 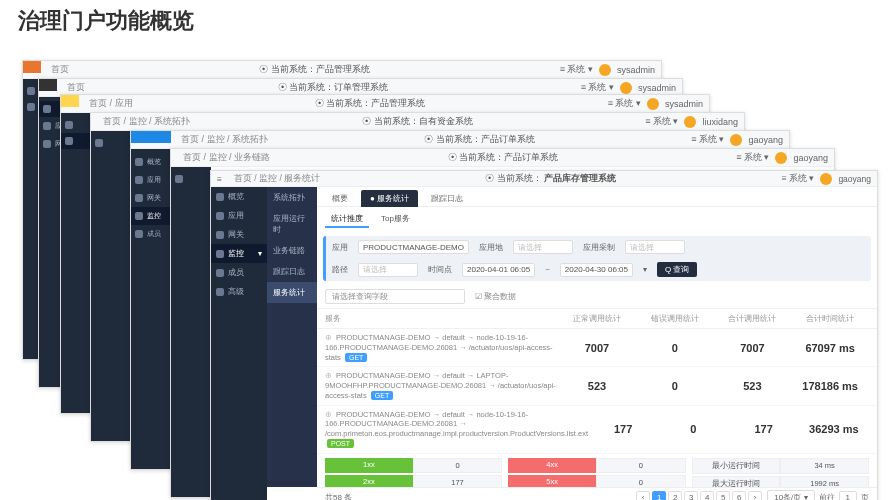 What do you see at coordinates (753, 386) in the screenshot?
I see `cell-total: 523` at bounding box center [753, 386].